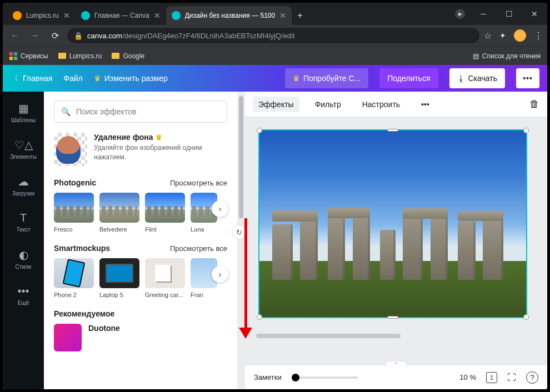 The width and height of the screenshot is (550, 392). I want to click on fullscreen-icon: ⛶, so click(512, 378).